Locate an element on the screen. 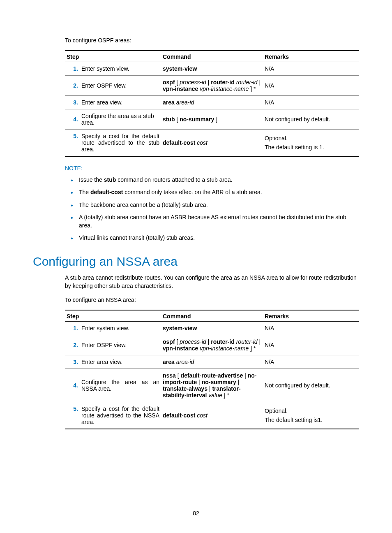 Image resolution: width=392 pixels, height=533 pixels. body-paragraph: A stub area cannot redistribute routes. … is located at coordinates (212, 282).